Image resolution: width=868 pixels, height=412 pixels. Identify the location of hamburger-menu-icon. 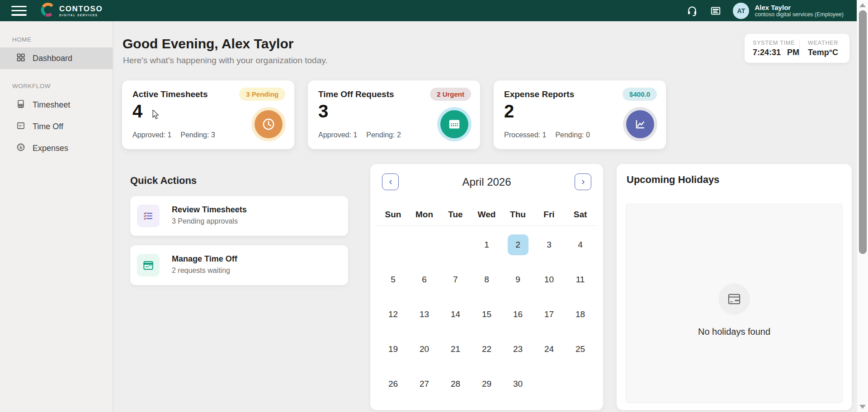
(19, 11).